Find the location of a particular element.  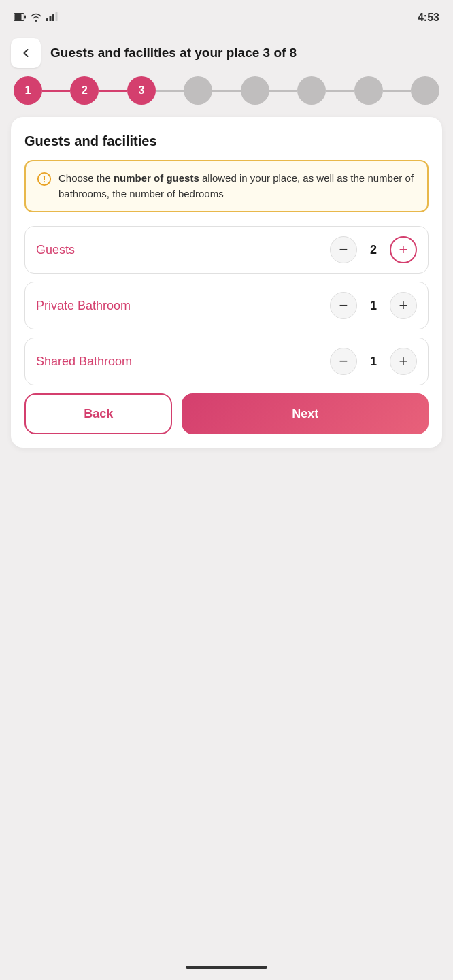

step-3: 3 is located at coordinates (141, 91).